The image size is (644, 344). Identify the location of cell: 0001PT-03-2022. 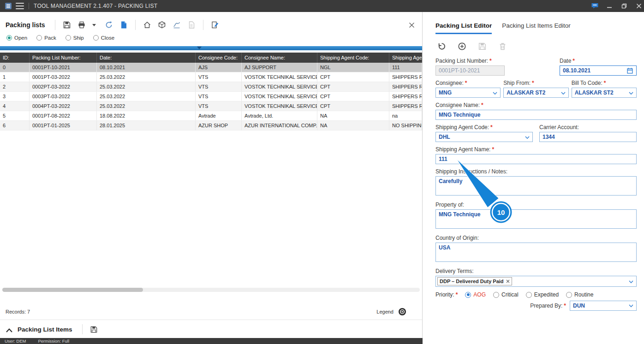
(63, 77).